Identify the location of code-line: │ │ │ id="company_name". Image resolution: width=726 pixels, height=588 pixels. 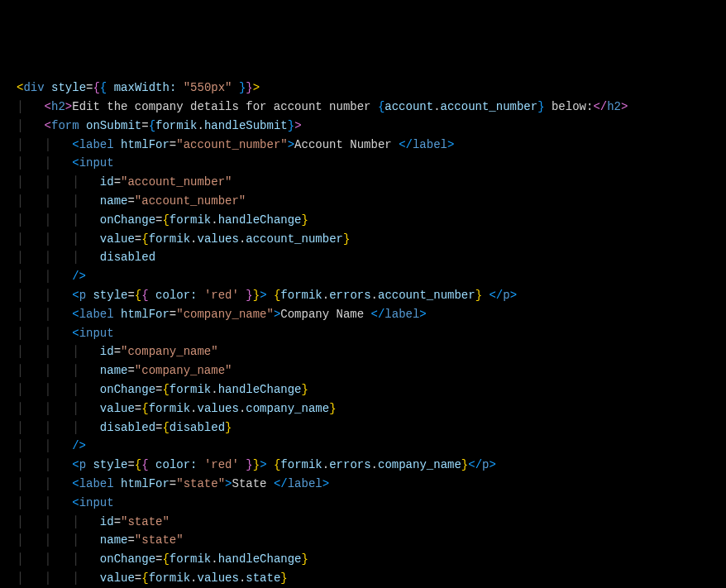
(371, 352).